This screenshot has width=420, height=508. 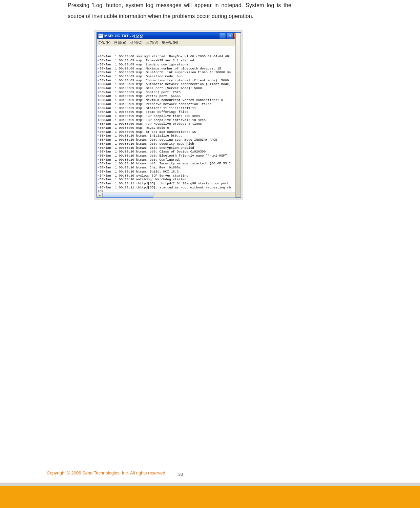 I want to click on maximize-button: □, so click(x=230, y=36).